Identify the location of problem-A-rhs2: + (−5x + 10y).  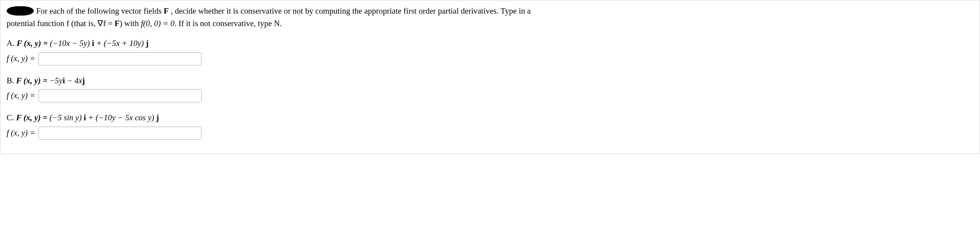
(120, 43).